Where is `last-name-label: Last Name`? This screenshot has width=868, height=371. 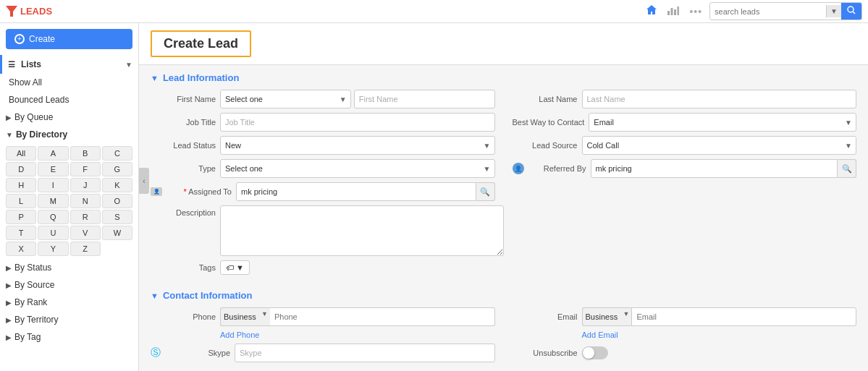
last-name-label: Last Name is located at coordinates (545, 99).